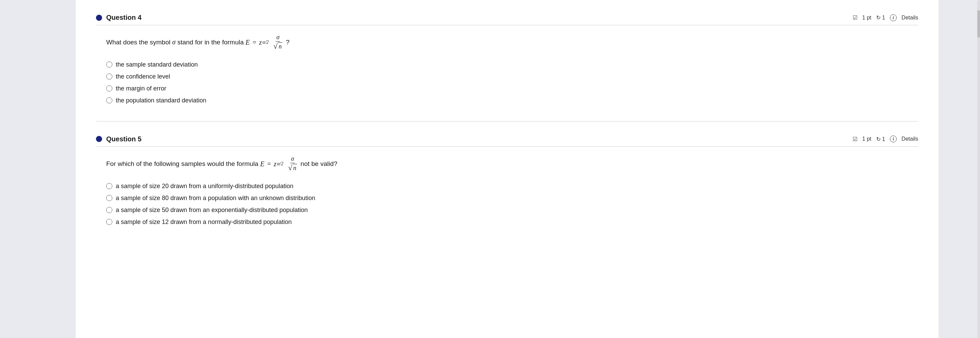  Describe the element at coordinates (507, 141) in the screenshot. I see `question-5-header: Question 5 ☑ 1 pt ↻ 1 i Details` at that location.